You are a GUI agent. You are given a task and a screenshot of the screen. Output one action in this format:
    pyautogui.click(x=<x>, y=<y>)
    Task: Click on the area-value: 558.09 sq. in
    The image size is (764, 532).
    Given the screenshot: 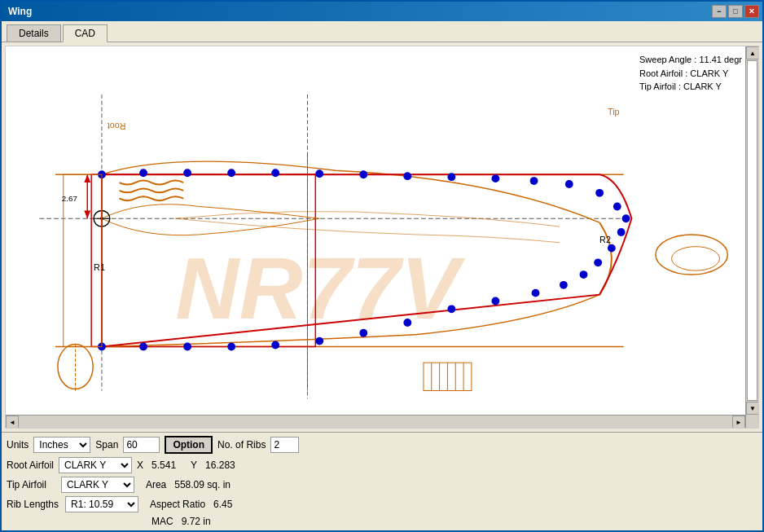 What is the action you would take?
    pyautogui.click(x=202, y=485)
    